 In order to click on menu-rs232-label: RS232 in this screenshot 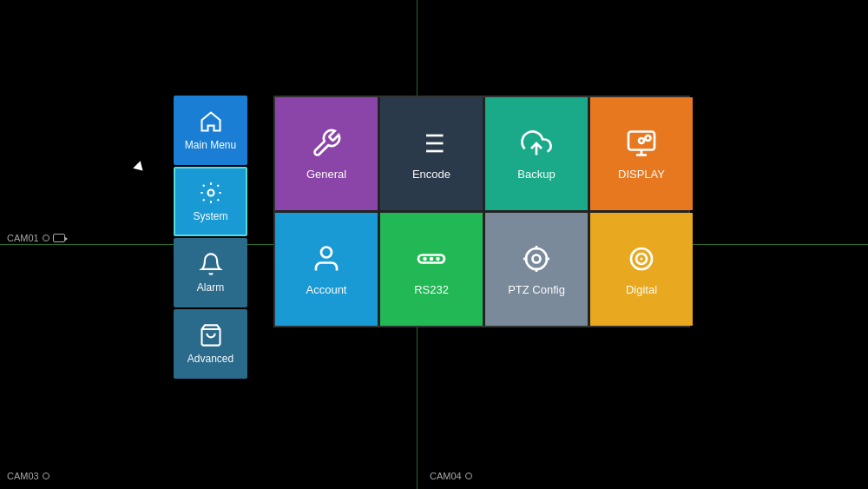, I will do `click(431, 290)`.